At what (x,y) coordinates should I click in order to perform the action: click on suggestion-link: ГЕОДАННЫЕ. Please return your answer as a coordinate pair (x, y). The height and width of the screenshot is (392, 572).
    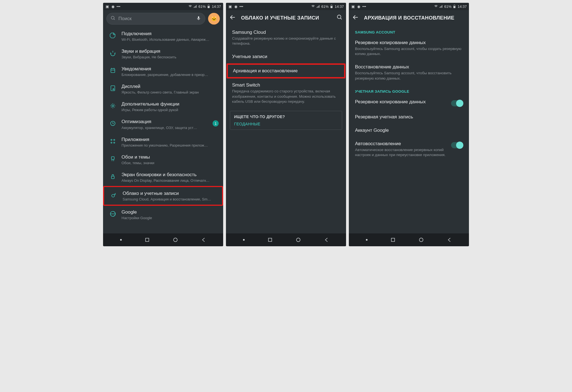
    Looking at the image, I should click on (286, 124).